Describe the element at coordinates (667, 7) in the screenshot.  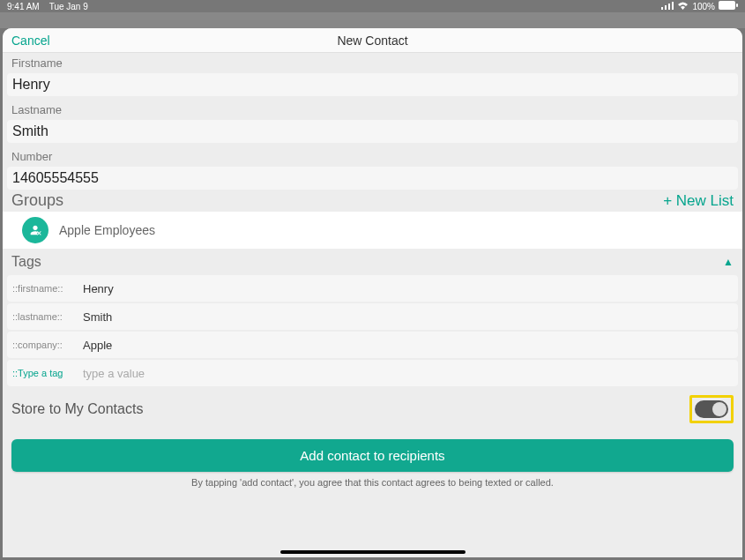
I see `signal-icon` at that location.